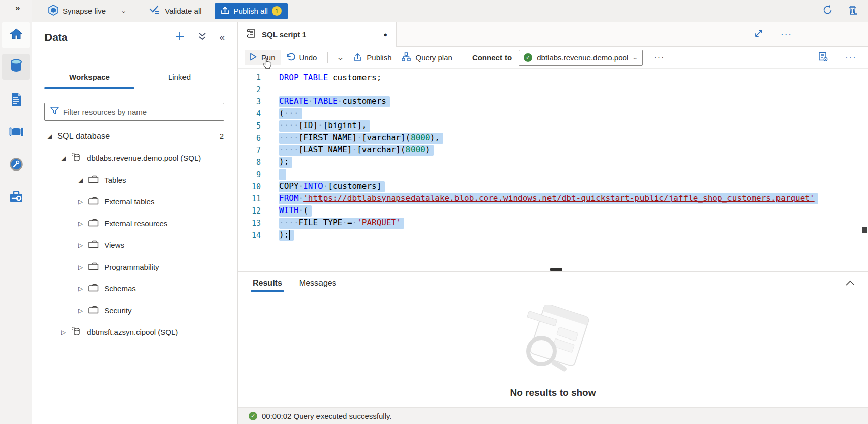 The width and height of the screenshot is (868, 424). Describe the element at coordinates (222, 37) in the screenshot. I see `collapse-panel-icon: «` at that location.